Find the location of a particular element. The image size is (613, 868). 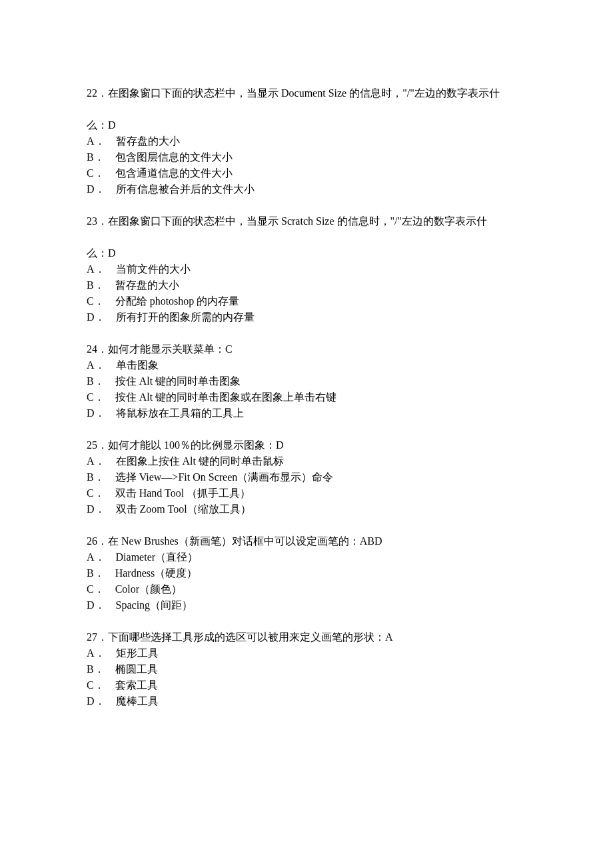

answer-option: B．按住 Alt 键的同时单击图象 is located at coordinates (306, 381).